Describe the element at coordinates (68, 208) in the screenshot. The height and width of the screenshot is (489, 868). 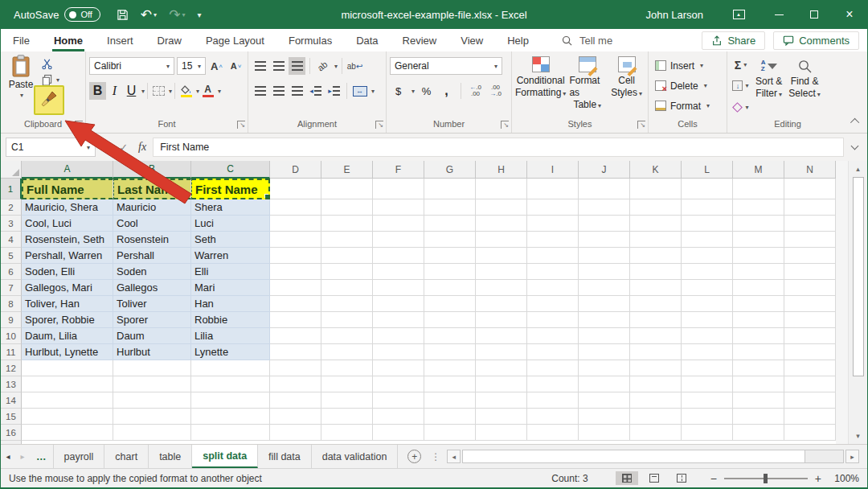
I see `cell-A2: Mauricio, Shera` at that location.